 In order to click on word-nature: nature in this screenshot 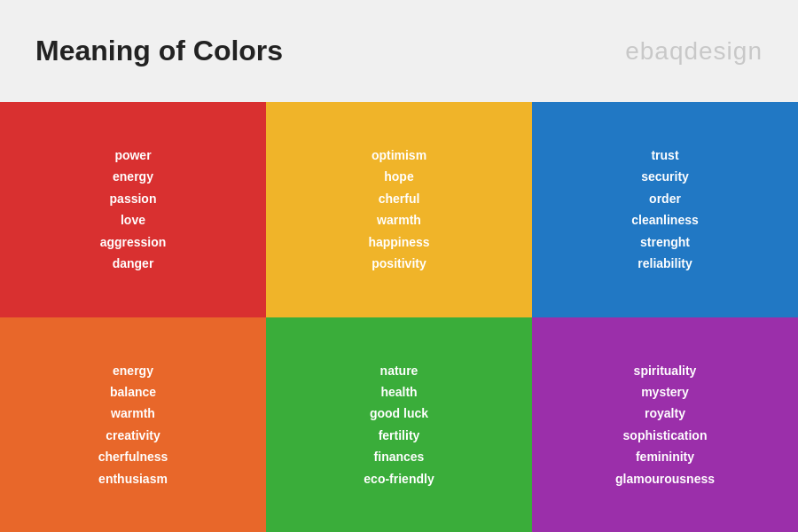, I will do `click(399, 371)`.